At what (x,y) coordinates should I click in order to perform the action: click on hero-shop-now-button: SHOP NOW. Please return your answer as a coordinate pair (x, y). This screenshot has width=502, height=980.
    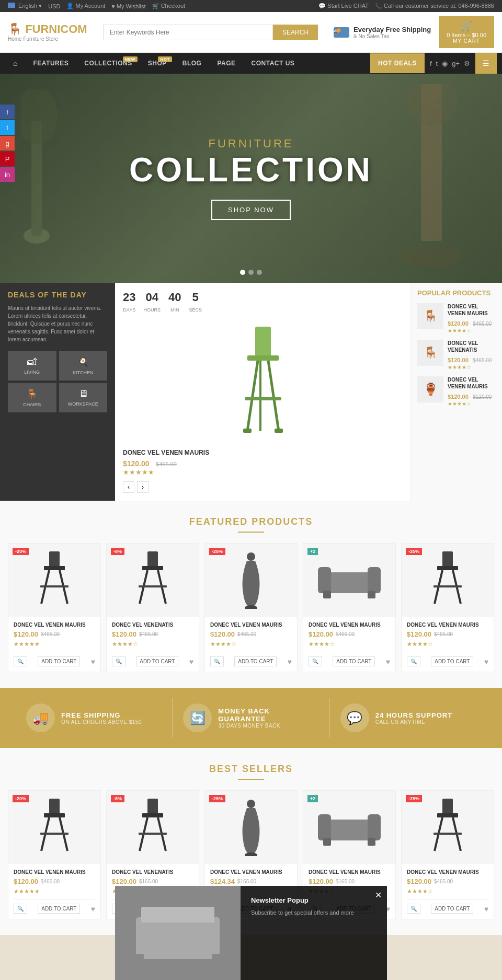
    Looking at the image, I should click on (251, 210).